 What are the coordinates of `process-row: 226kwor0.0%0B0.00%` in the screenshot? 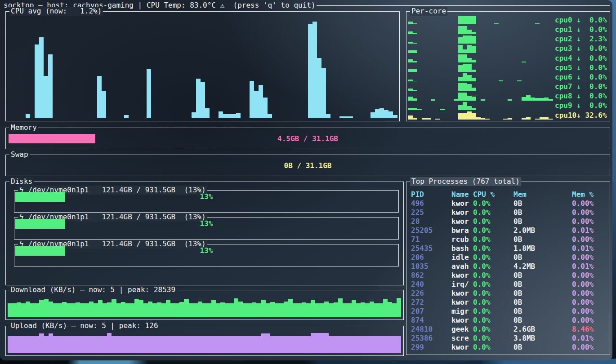 It's located at (509, 293).